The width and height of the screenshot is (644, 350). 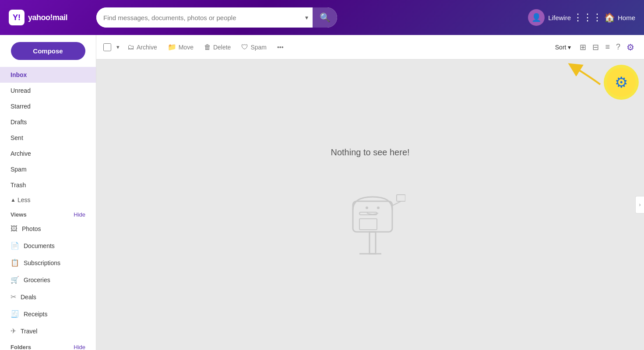 What do you see at coordinates (13, 200) in the screenshot?
I see `chevron-up-icon: ▲` at bounding box center [13, 200].